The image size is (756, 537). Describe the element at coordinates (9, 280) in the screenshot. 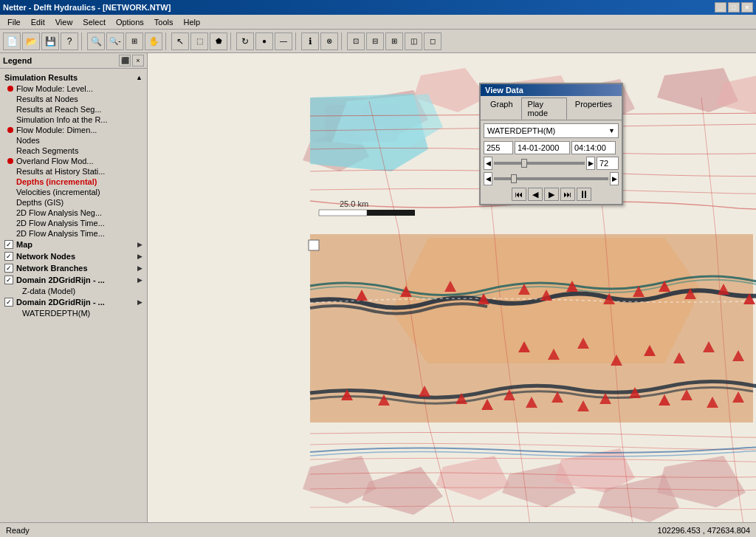

I see `domain1-checkbox: ✓` at that location.